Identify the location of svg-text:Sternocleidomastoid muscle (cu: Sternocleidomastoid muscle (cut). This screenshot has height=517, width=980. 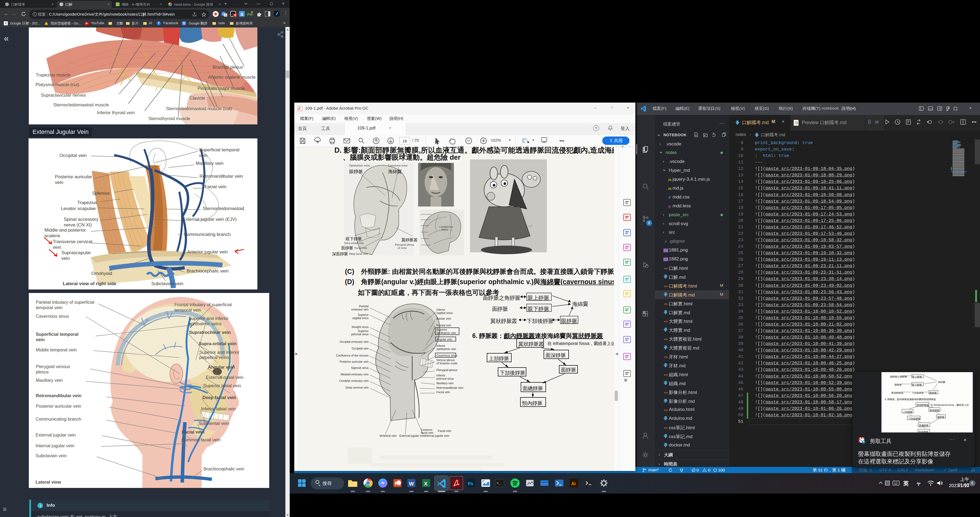
(199, 109).